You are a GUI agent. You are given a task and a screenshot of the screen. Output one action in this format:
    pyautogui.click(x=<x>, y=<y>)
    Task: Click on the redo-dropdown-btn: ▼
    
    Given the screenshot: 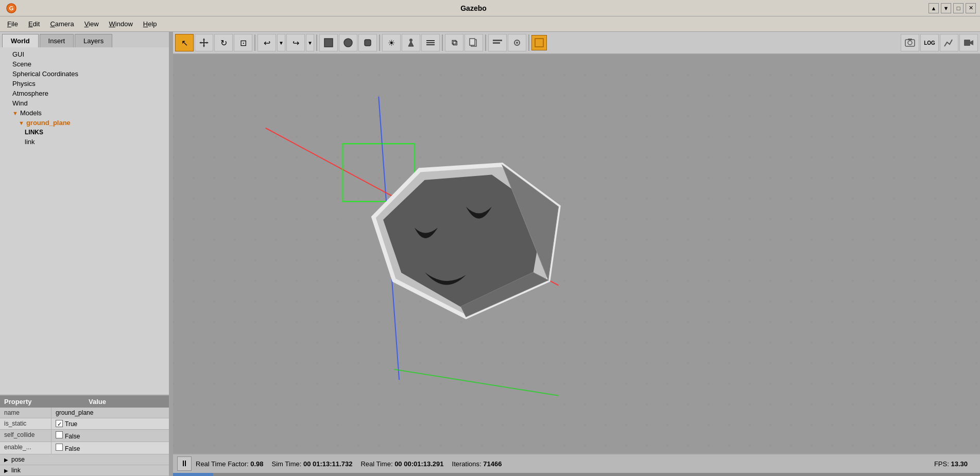 What is the action you would take?
    pyautogui.click(x=310, y=43)
    